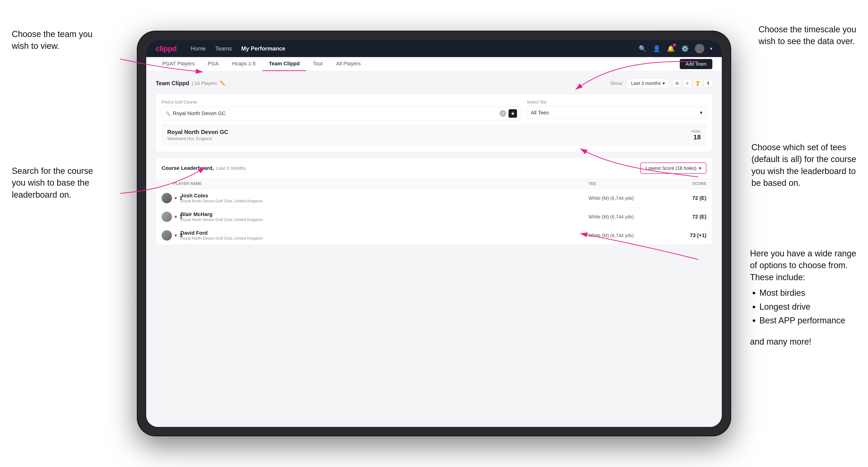 The image size is (868, 467). Describe the element at coordinates (540, 113) in the screenshot. I see `tee-value: All Tees` at that location.